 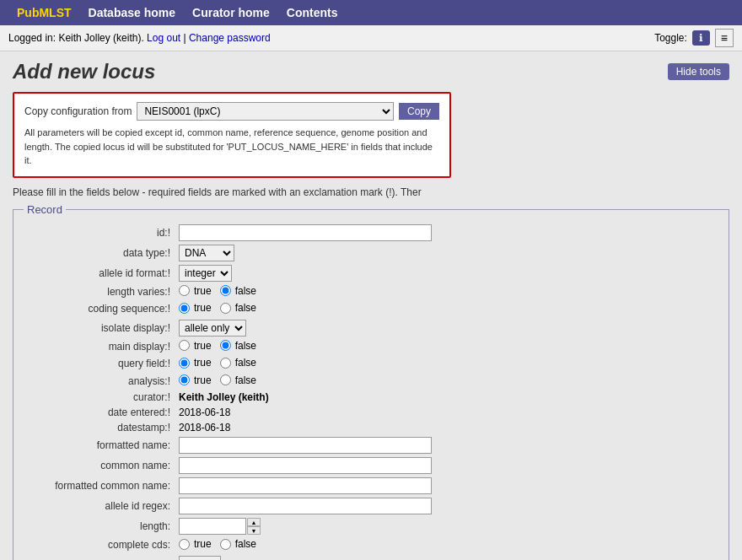 What do you see at coordinates (196, 291) in the screenshot?
I see `length-varies-true-option: true` at bounding box center [196, 291].